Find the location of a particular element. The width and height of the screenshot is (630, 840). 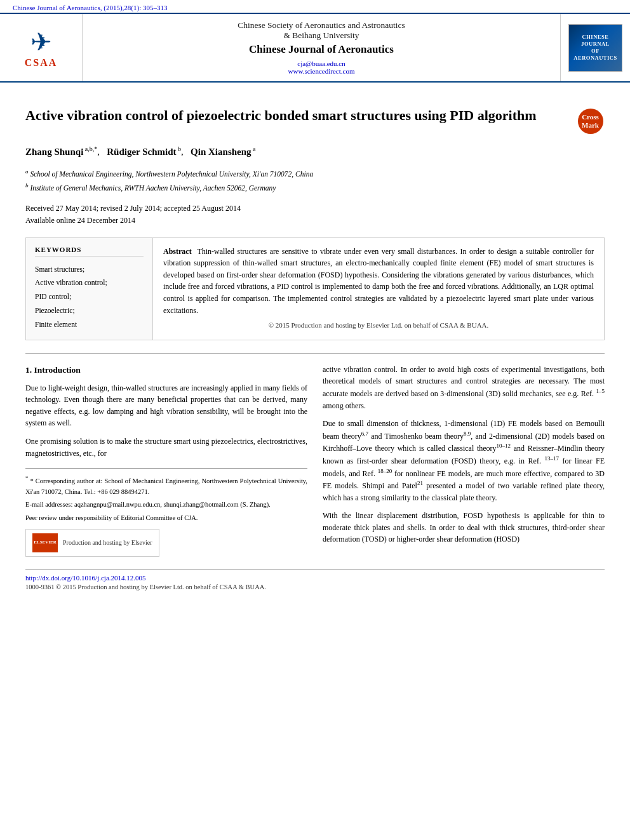

society-name: Chinese Society of Aeronautics and Astro… is located at coordinates (321, 30).